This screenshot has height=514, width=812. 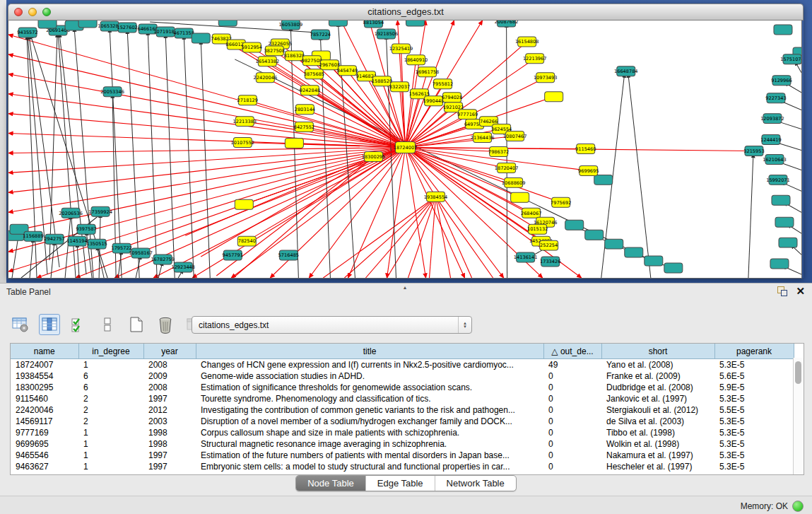 What do you see at coordinates (658, 399) in the screenshot?
I see `table-cell: Jankovic et al. (1997)` at bounding box center [658, 399].